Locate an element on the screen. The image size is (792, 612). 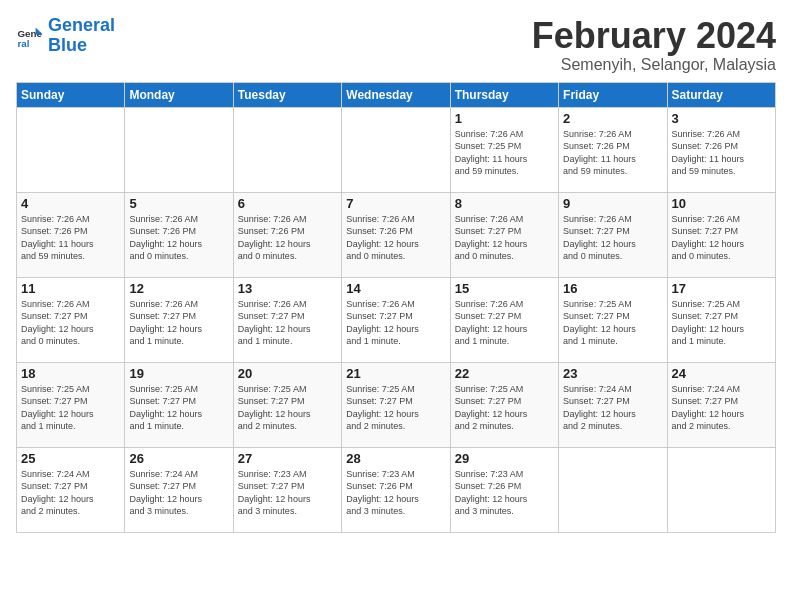
day-number: 27 is located at coordinates (288, 458).